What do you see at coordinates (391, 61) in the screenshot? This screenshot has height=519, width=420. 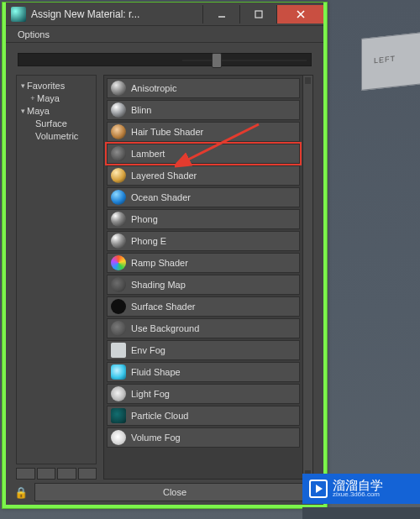 I see `viewport-box` at bounding box center [391, 61].